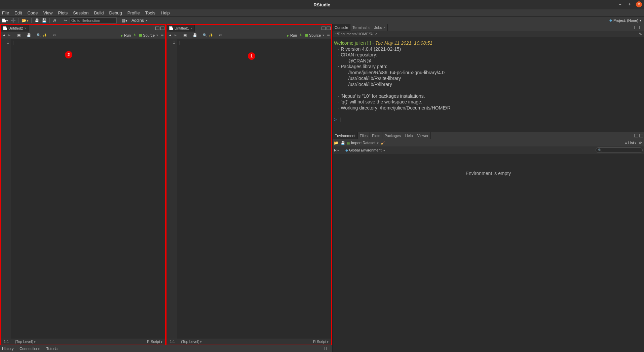  Describe the element at coordinates (83, 342) in the screenshot. I see `editor-statusbar: 1:1 (Top Level) R Script` at that location.